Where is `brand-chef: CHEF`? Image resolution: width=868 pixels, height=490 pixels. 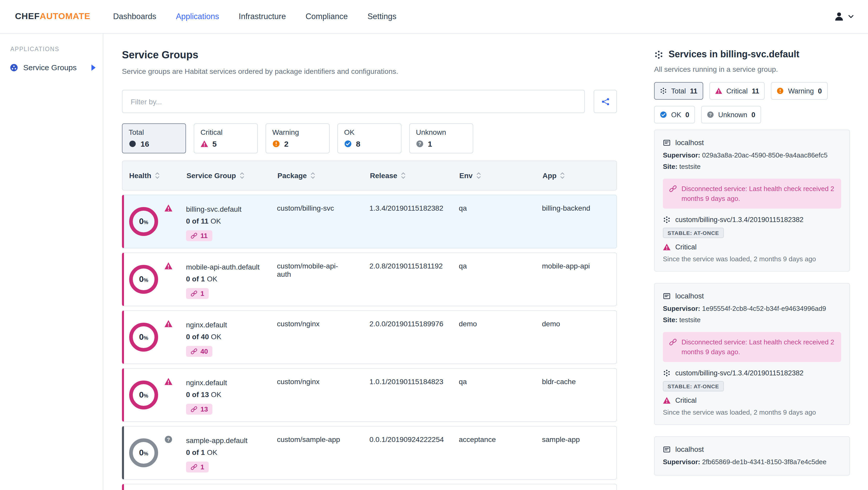 brand-chef: CHEF is located at coordinates (27, 16).